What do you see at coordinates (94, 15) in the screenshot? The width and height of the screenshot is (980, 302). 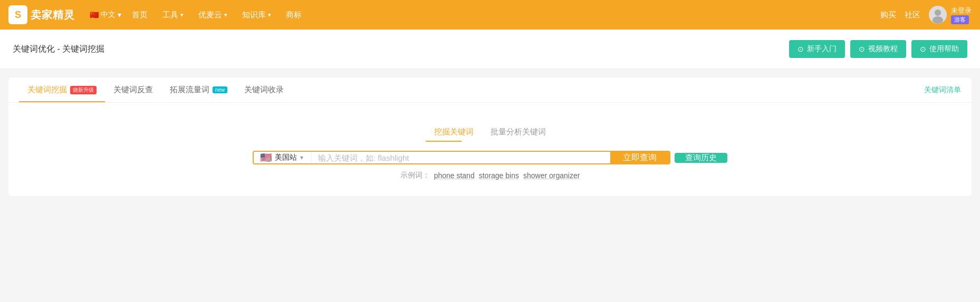 I see `flag-icon: 🇨🇳` at bounding box center [94, 15].